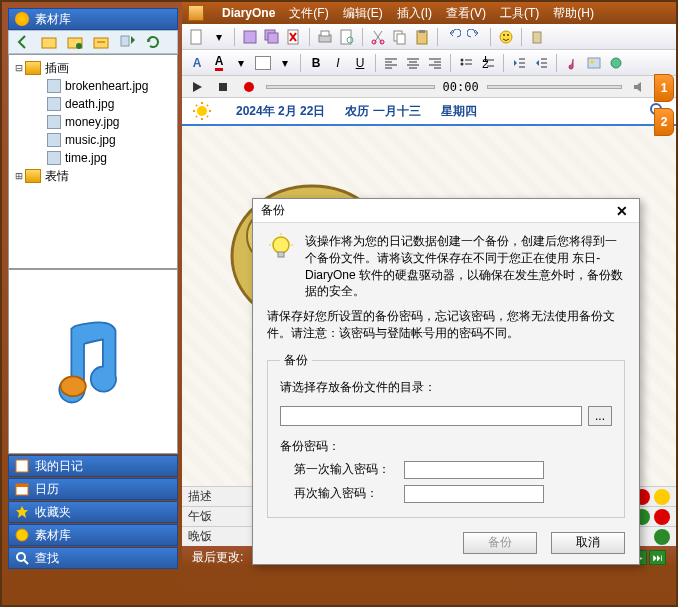 The width and height of the screenshot is (678, 607). What do you see at coordinates (249, 87) in the screenshot?
I see `record-button` at bounding box center [249, 87].